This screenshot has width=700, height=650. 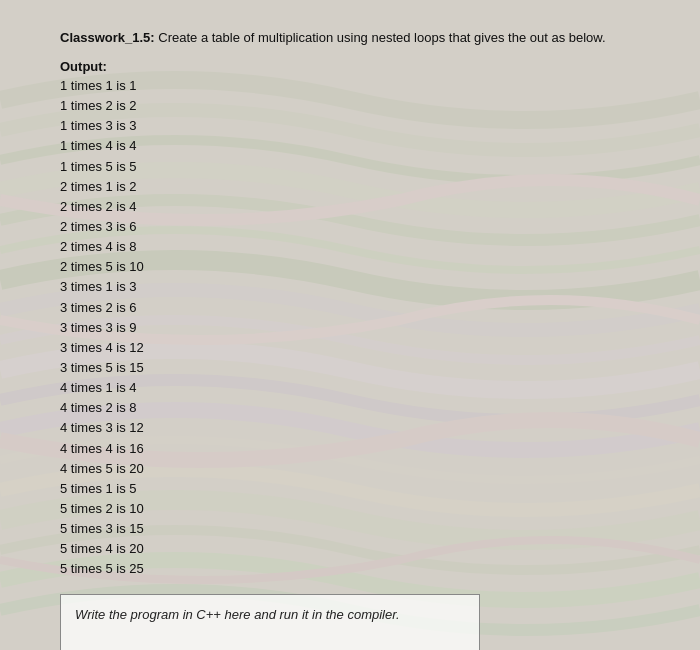 What do you see at coordinates (350, 368) in the screenshot?
I see `output-line-15: 3 times 5 is 15` at bounding box center [350, 368].